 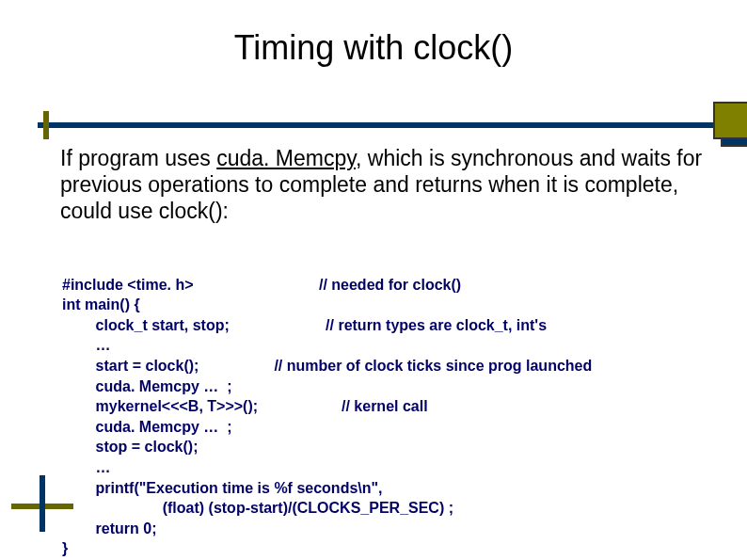 What do you see at coordinates (258, 508) in the screenshot?
I see `code-line: (float) (stop-start)/(CLOCKS_PER_SEC) ;` at bounding box center [258, 508].